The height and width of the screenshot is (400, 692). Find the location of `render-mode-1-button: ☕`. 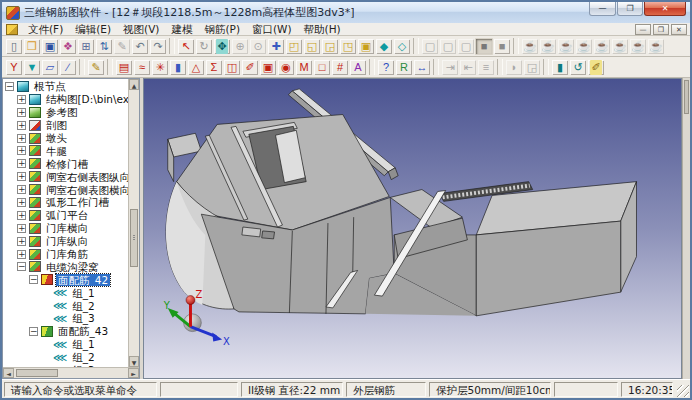

render-mode-1-button: ☕ is located at coordinates (530, 46).